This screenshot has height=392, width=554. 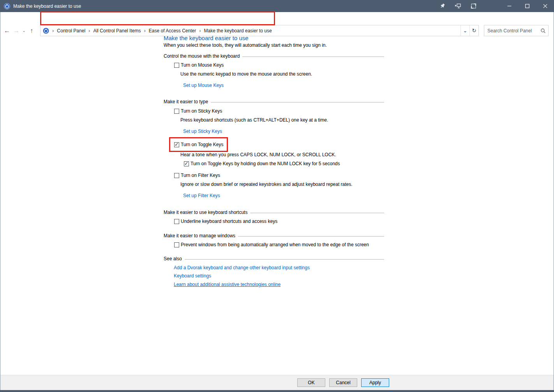 What do you see at coordinates (282, 185) in the screenshot?
I see `filter-keys-description: Ignore or slow down brief or repeated ke…` at bounding box center [282, 185].